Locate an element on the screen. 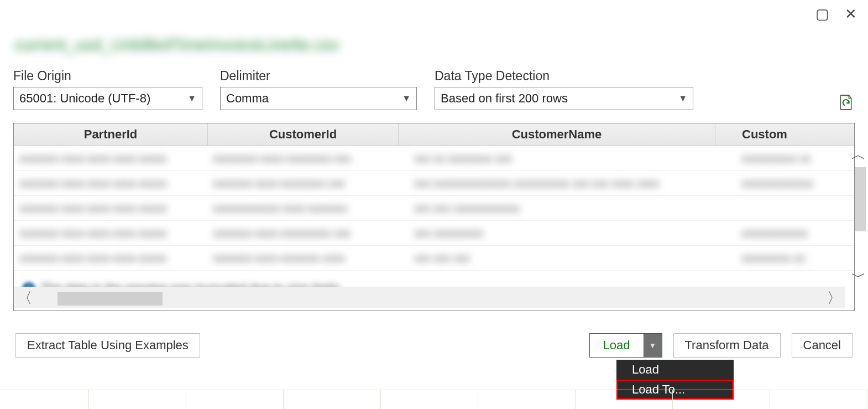  horizontal-scroll-thumb is located at coordinates (110, 299).